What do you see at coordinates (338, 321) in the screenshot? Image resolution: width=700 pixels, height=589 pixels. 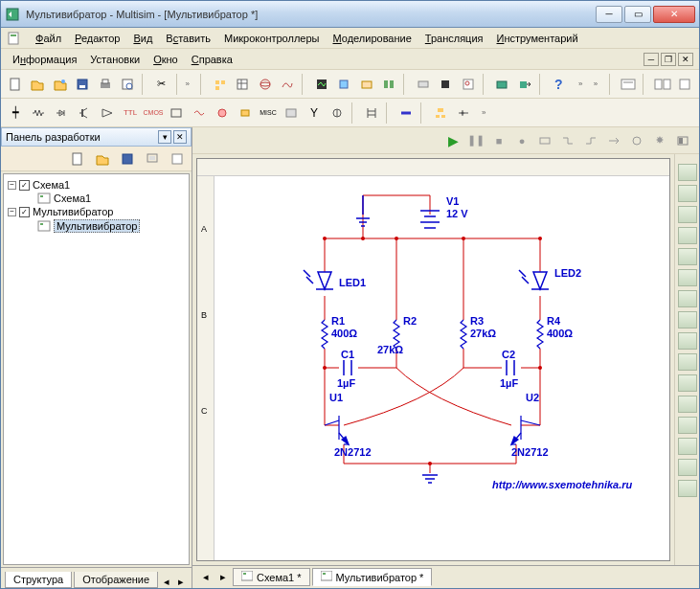 I see `r1-label: R1` at bounding box center [338, 321].